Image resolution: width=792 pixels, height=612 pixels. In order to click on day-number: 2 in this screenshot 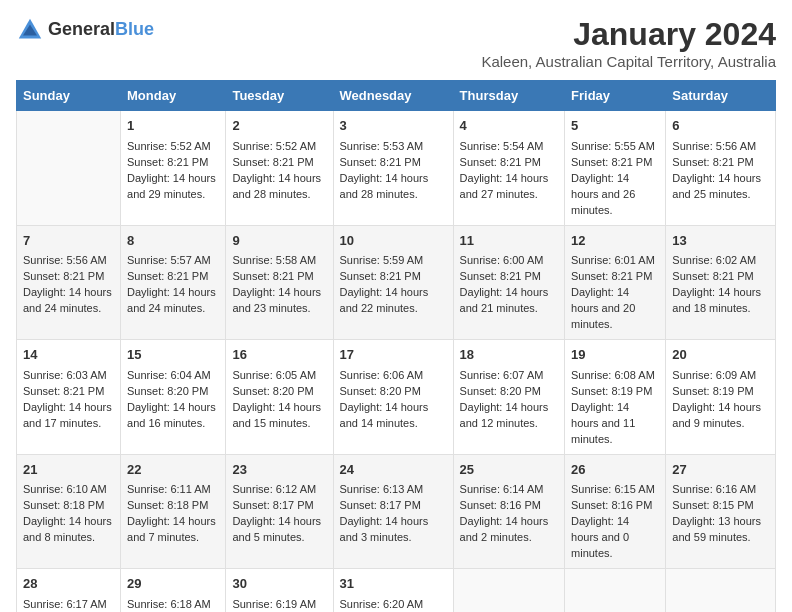, I will do `click(279, 126)`.